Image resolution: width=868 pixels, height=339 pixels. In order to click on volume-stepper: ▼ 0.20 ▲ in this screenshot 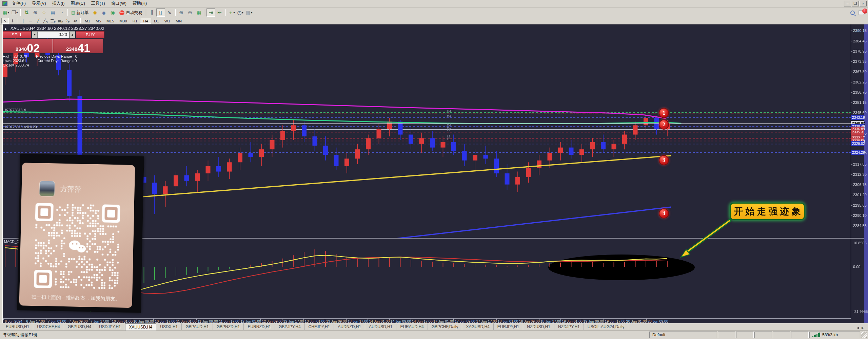, I will do `click(54, 35)`.